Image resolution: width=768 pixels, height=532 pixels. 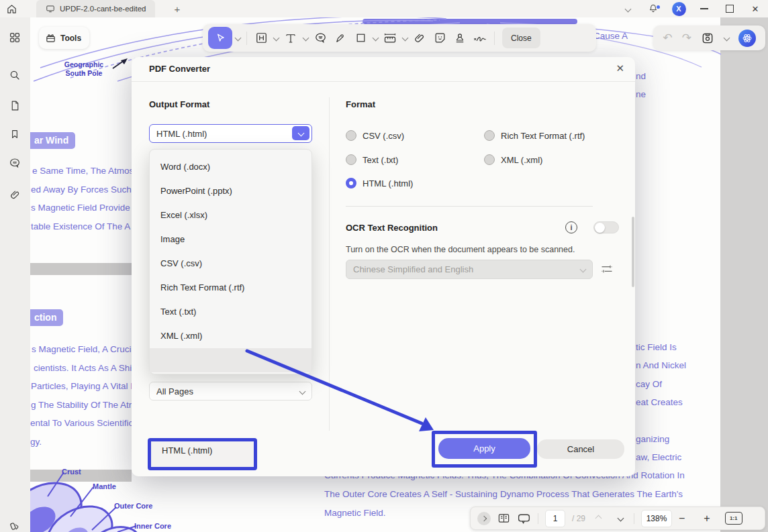 What do you see at coordinates (95, 9) in the screenshot?
I see `document-tab: UPDF-2.0-cant-be-edited` at bounding box center [95, 9].